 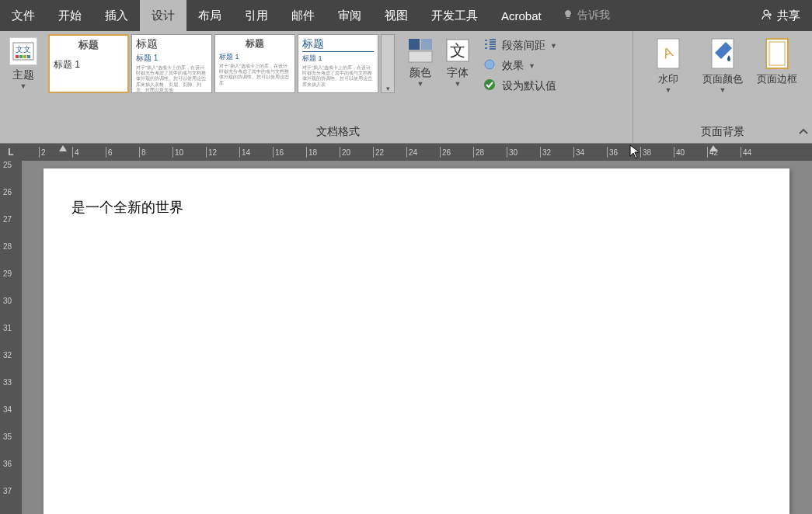 I want to click on ruler-tick: 16, so click(x=289, y=152).